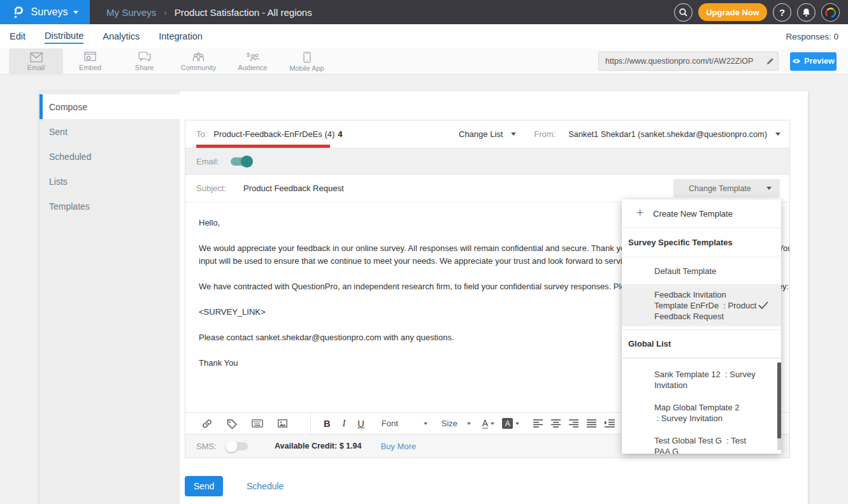 The height and width of the screenshot is (504, 848). Describe the element at coordinates (257, 423) in the screenshot. I see `keyboard-icon` at that location.